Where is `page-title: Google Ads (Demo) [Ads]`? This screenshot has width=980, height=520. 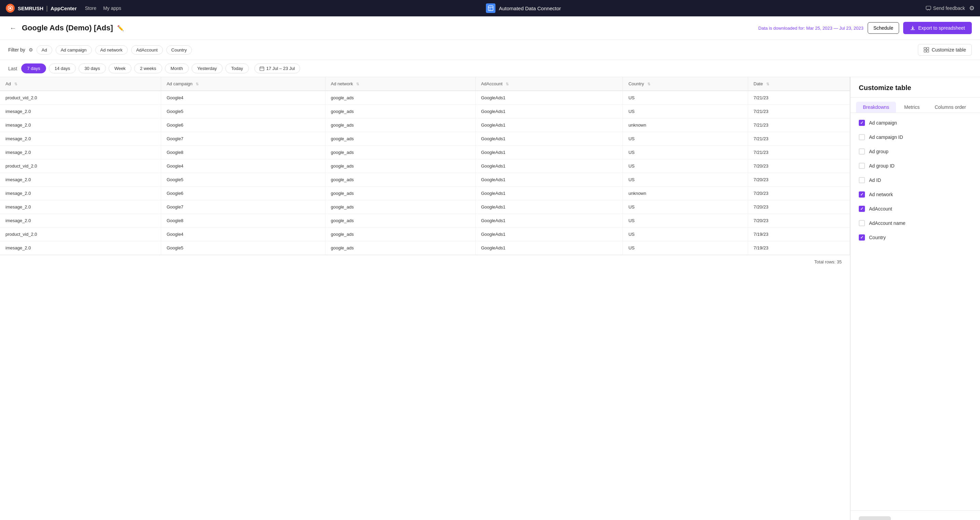 page-title: Google Ads (Demo) [Ads] is located at coordinates (67, 28).